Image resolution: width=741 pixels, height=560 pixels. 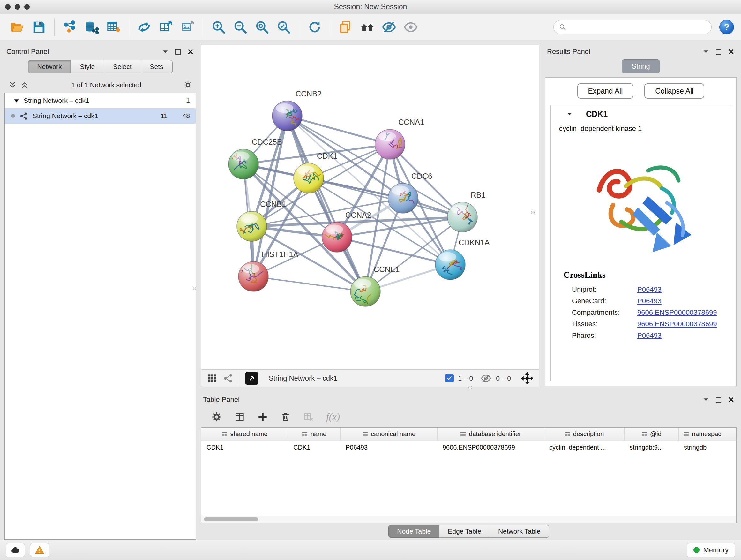 What do you see at coordinates (346, 27) in the screenshot?
I see `documents-button` at bounding box center [346, 27].